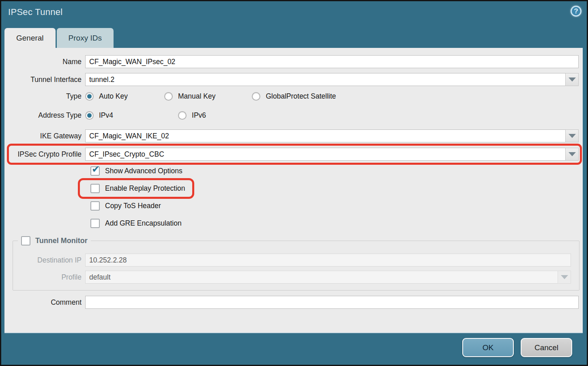 The height and width of the screenshot is (366, 588). What do you see at coordinates (95, 171) in the screenshot?
I see `checkbox-checked: ✔` at bounding box center [95, 171].